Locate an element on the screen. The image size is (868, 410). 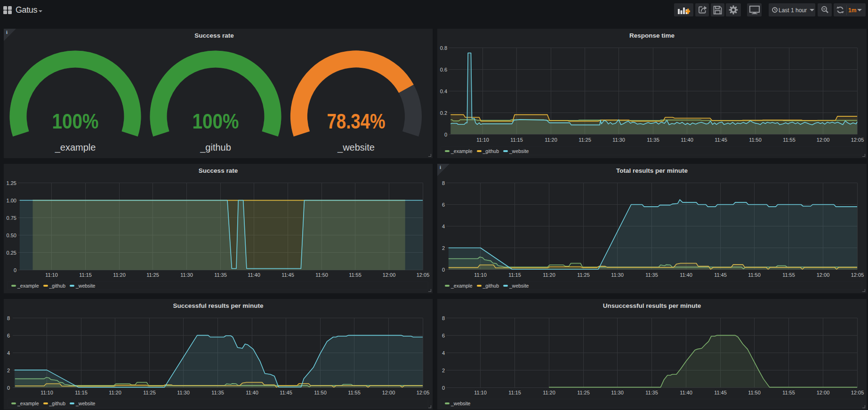
svg-text: 0.8 is located at coordinates (443, 48).